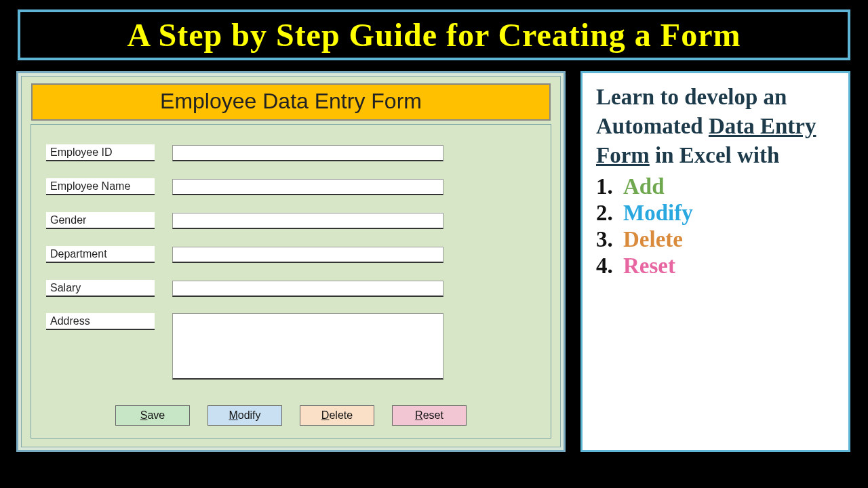 The image size is (868, 488). Describe the element at coordinates (100, 187) in the screenshot. I see `label-employee-name: Employee Name` at that location.